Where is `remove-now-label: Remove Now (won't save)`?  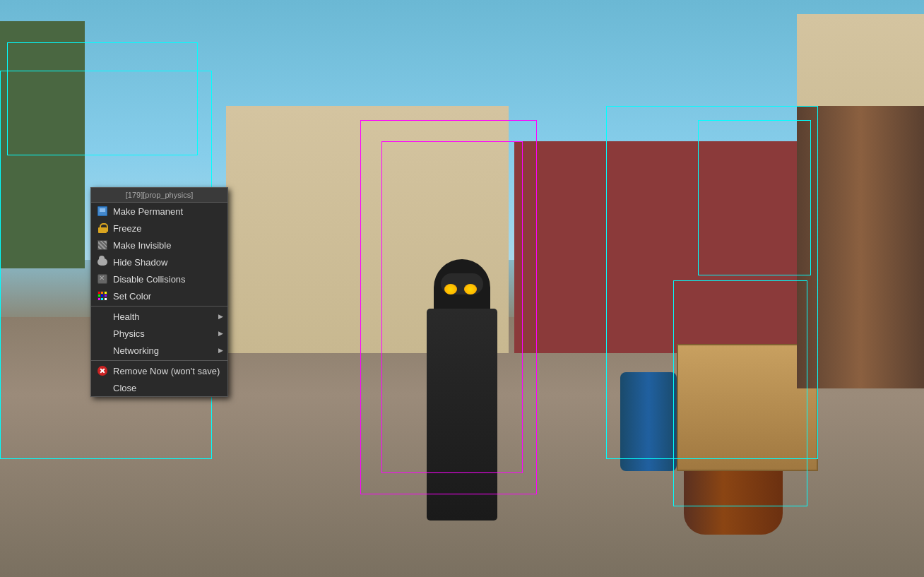
remove-now-label: Remove Now (won't save) is located at coordinates (167, 371).